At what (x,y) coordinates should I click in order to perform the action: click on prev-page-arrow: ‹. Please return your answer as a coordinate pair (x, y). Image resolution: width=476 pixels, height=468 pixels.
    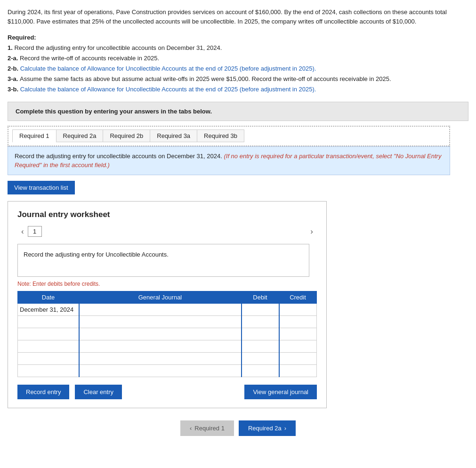
    Looking at the image, I should click on (23, 232).